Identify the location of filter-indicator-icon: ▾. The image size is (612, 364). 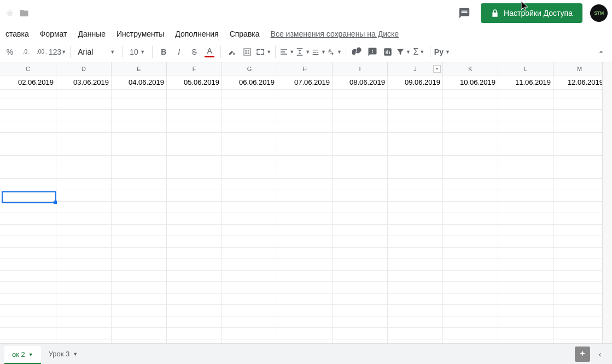
(437, 69).